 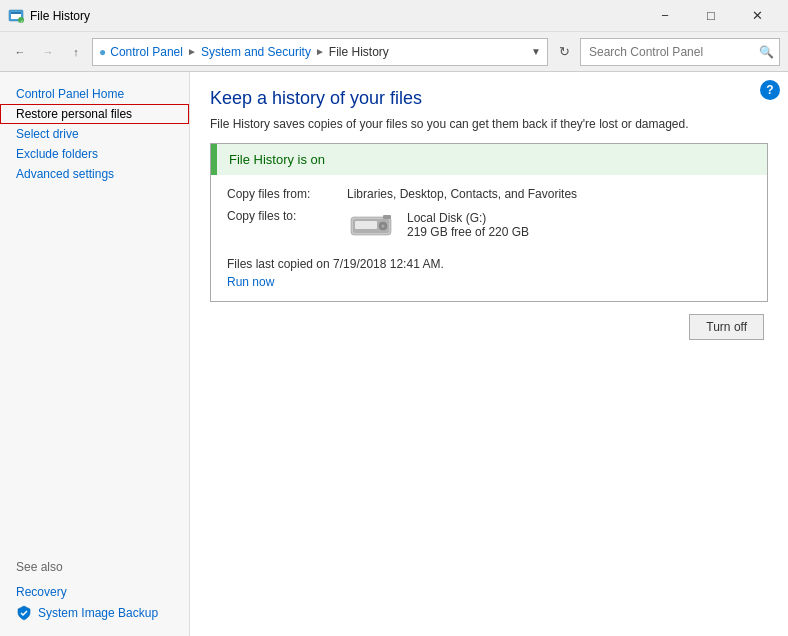 I want to click on status-body: Copy files from: Libraries, Desktop, Con…, so click(x=489, y=238).